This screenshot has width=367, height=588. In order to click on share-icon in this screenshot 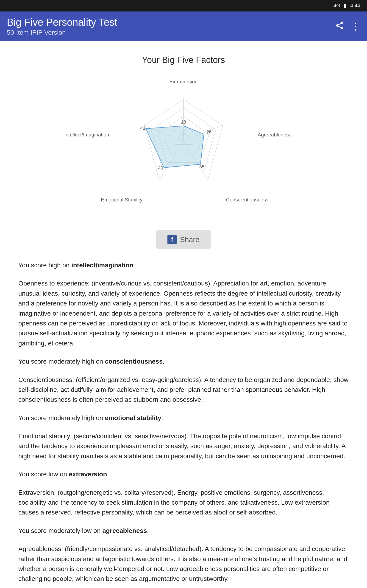, I will do `click(340, 26)`.